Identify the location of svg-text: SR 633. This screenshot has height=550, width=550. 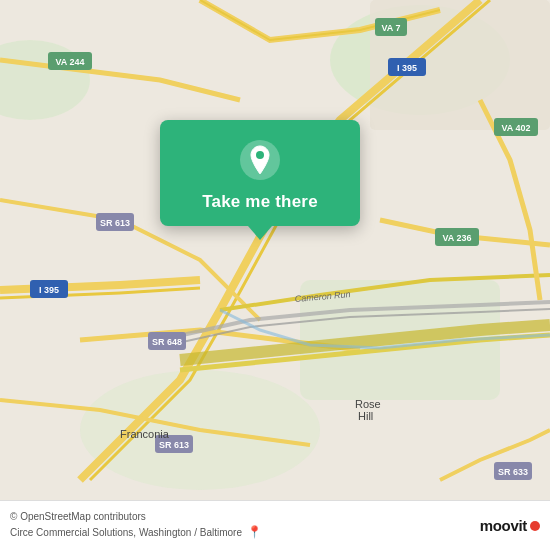
(513, 472).